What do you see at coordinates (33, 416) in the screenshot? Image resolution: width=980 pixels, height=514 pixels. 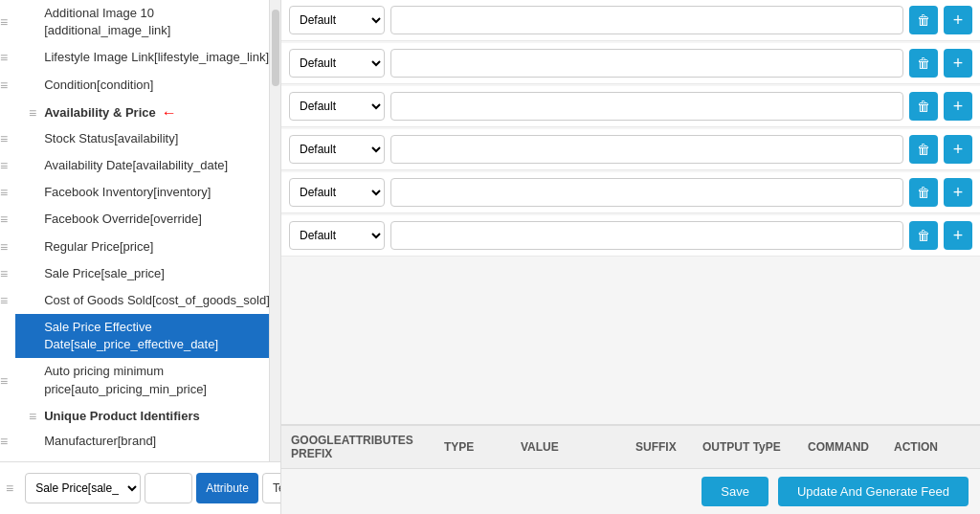 I see `drag-handle-section-unique: ≡` at bounding box center [33, 416].